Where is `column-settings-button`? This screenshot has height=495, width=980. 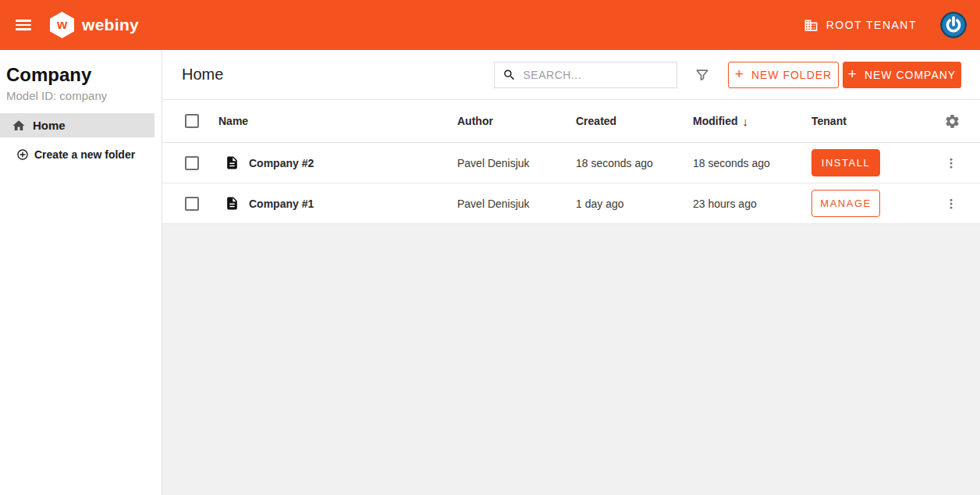
column-settings-button is located at coordinates (952, 122).